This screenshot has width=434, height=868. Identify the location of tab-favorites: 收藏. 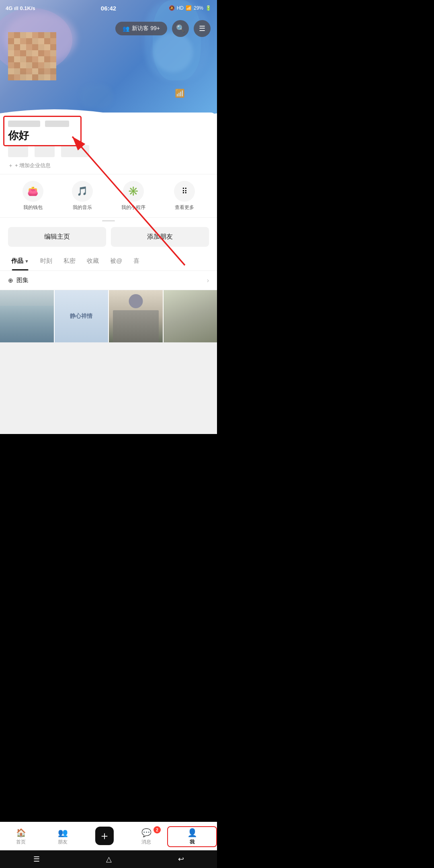
(93, 261).